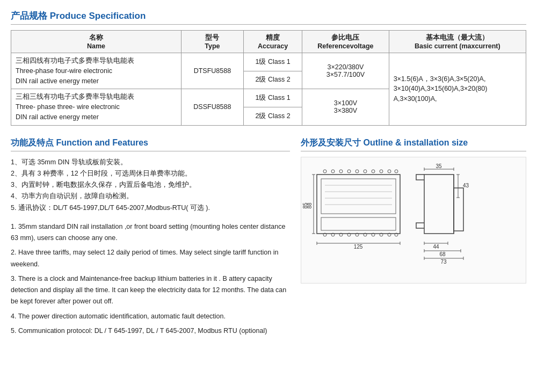 The width and height of the screenshot is (537, 392). What do you see at coordinates (150, 174) in the screenshot?
I see `feature-cn-2: 2、具有 3 种费率，12 个日时段，可选周休日单费率功能。` at bounding box center [150, 174].